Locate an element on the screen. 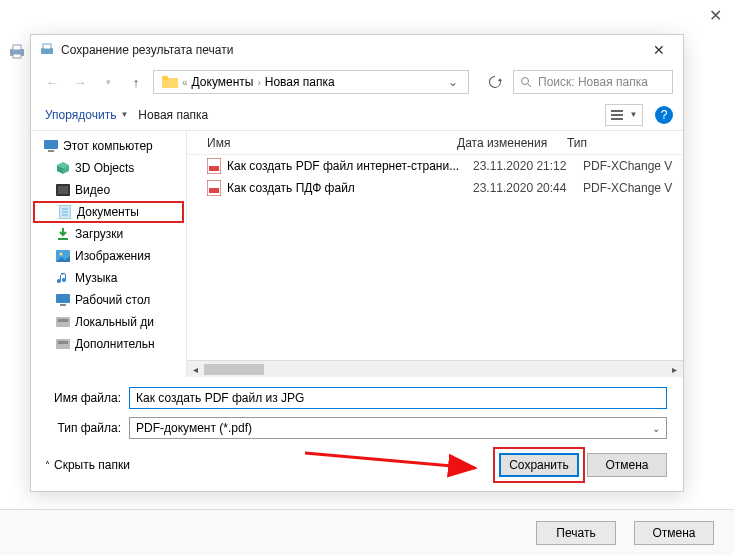 Image resolution: width=734 pixels, height=555 pixels. chevron-down-icon: ⌄ is located at coordinates (656, 428).